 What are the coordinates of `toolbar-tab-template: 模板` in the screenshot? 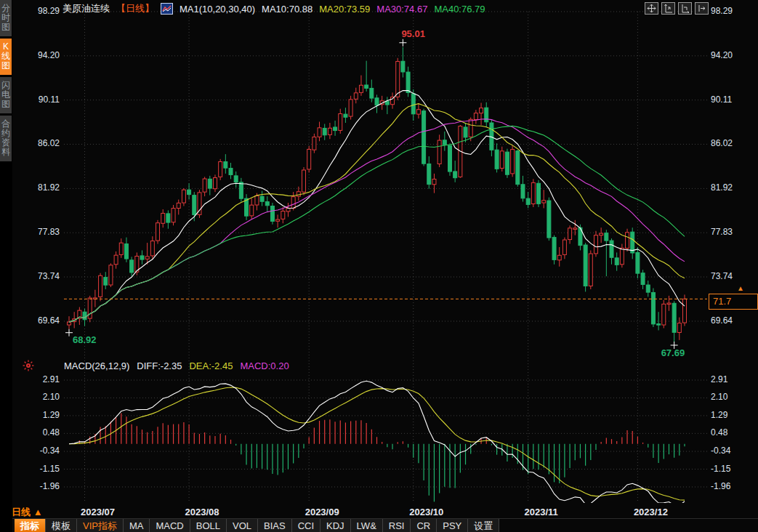 It's located at (61, 525).